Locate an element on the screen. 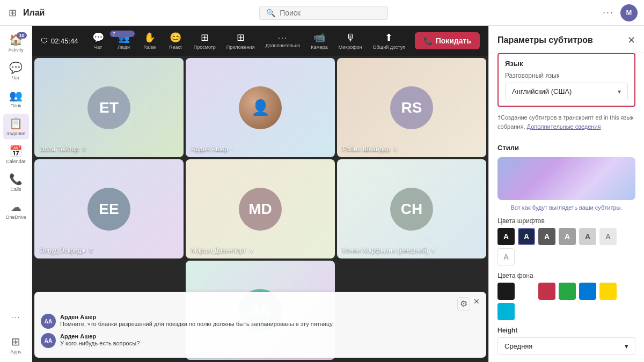 The width and height of the screenshot is (644, 362). participant-name-ee: Элвуд Эскридж 🎙 is located at coordinates (67, 250).